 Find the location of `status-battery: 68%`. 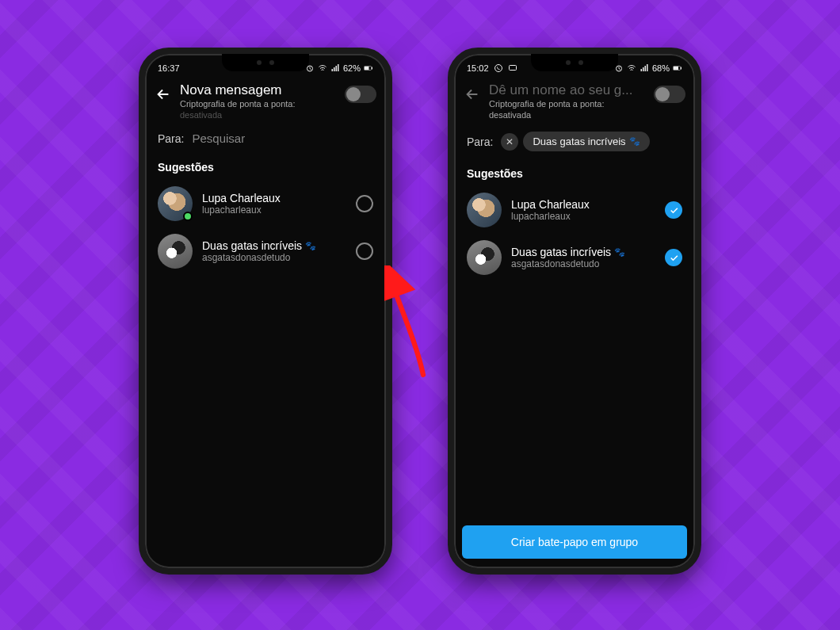

status-battery: 68% is located at coordinates (661, 68).